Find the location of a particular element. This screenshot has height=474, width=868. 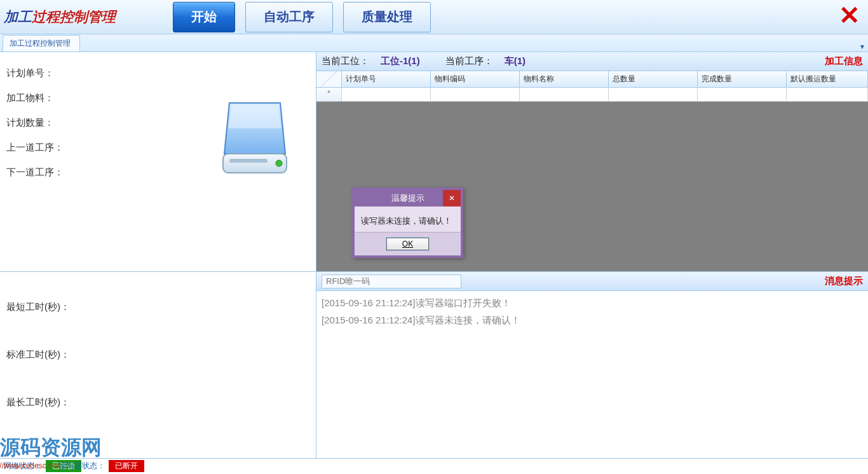

processing-info-label: 加工信息 is located at coordinates (844, 61).